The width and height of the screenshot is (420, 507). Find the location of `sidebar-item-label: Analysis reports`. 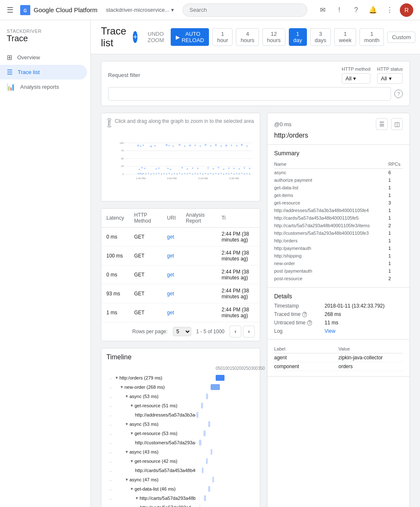

sidebar-item-label: Analysis reports is located at coordinates (40, 87).